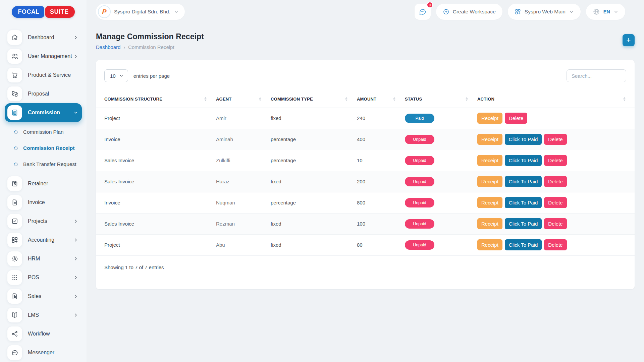  What do you see at coordinates (381, 99) in the screenshot?
I see `column-header-amount: AMOUNT` at bounding box center [381, 99].